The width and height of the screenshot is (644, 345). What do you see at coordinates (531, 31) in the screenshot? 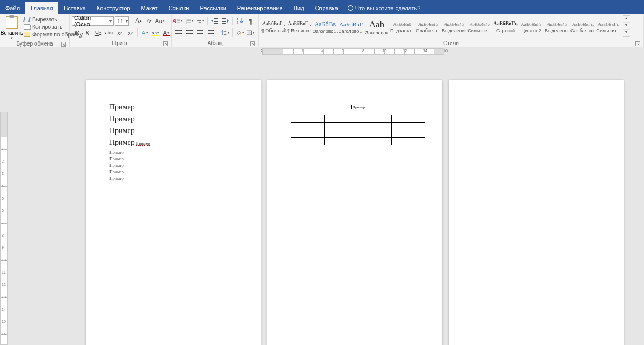
I see `style-name: Цитата 2` at bounding box center [531, 31].